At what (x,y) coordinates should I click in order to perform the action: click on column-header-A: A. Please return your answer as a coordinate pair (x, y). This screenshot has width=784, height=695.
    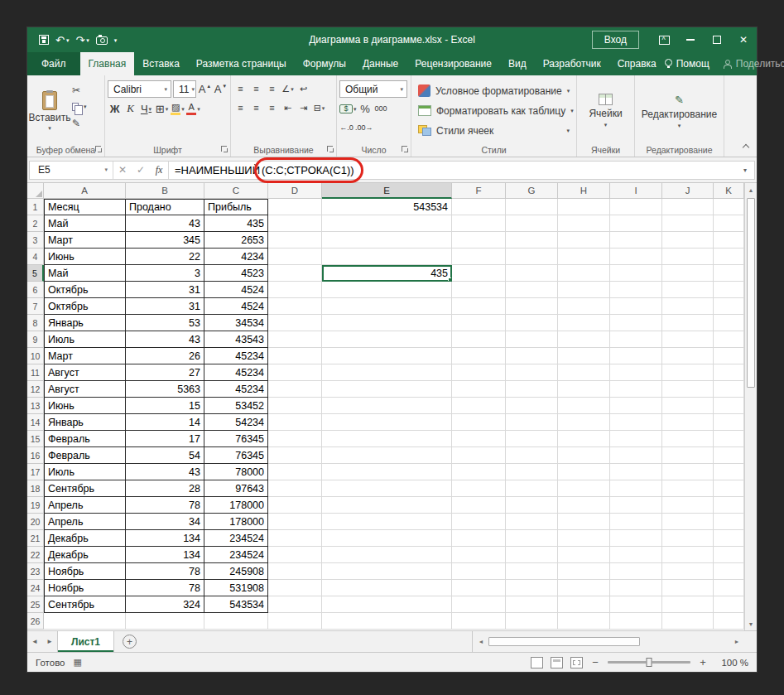
    Looking at the image, I should click on (84, 191).